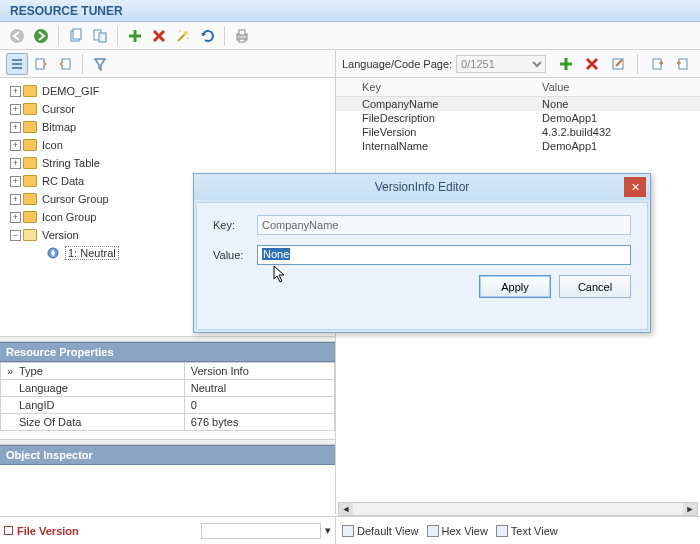 The image size is (700, 544). What do you see at coordinates (328, 530) in the screenshot?
I see `dropdown-icon: ▾` at bounding box center [328, 530].